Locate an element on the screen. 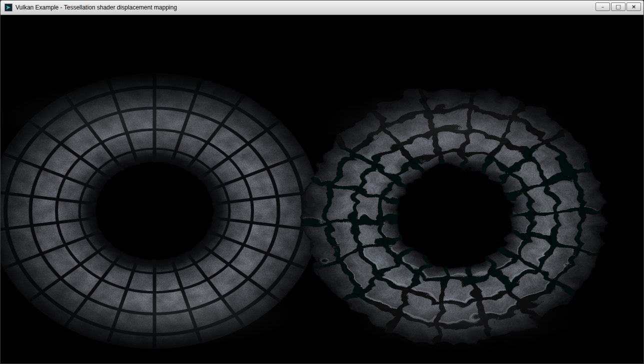 The width and height of the screenshot is (644, 364). app-icon is located at coordinates (8, 8).